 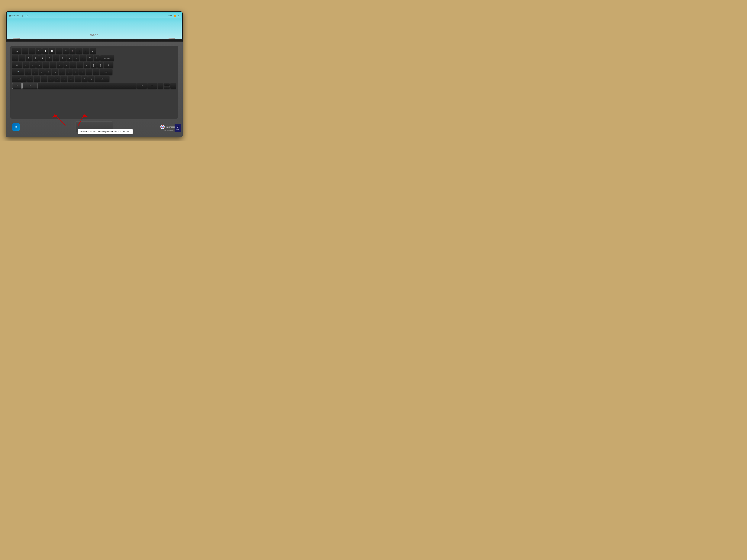 I want to click on key-vol-down: ◀, so click(x=79, y=51).